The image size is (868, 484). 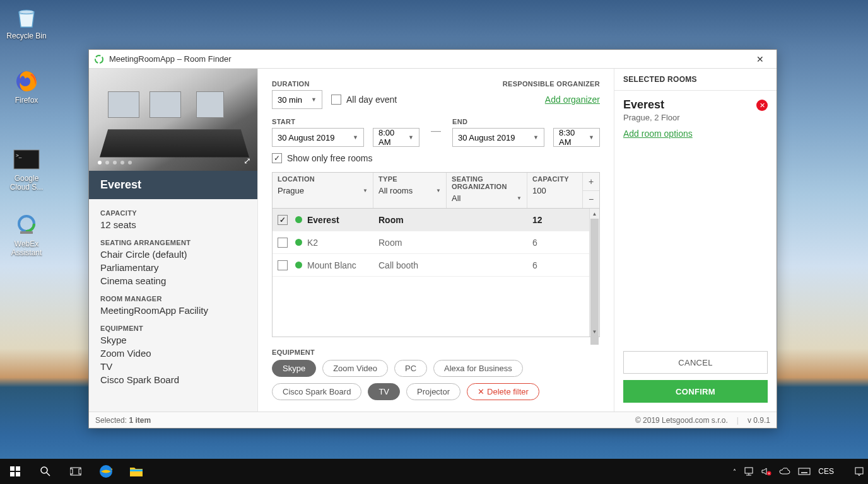 I want to click on start-button, so click(x=15, y=471).